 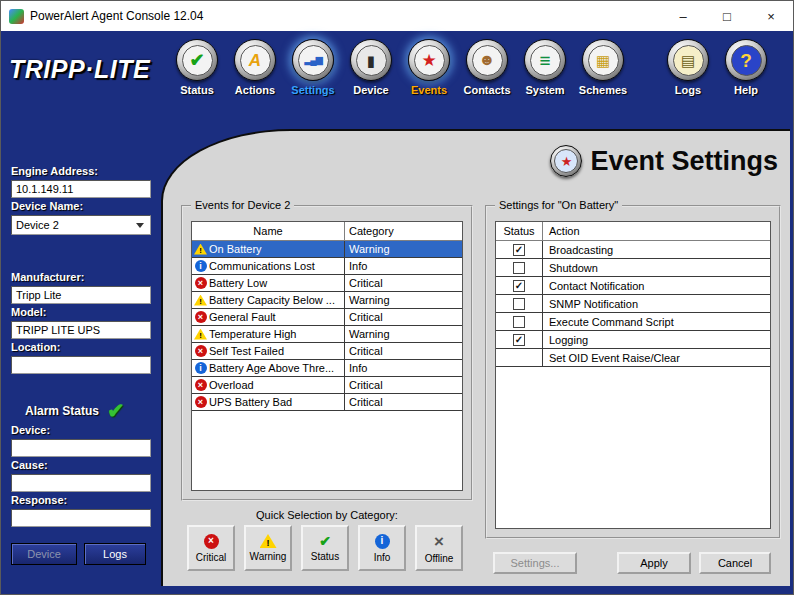 What do you see at coordinates (656, 231) in the screenshot?
I see `column-header-action: Action` at bounding box center [656, 231].